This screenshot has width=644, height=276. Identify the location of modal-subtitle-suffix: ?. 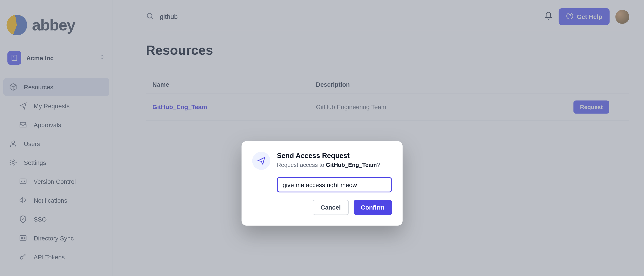
(378, 165).